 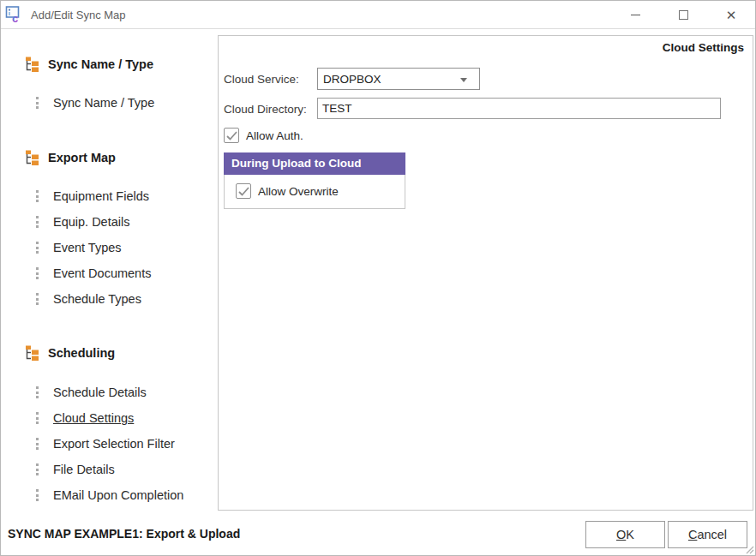 I want to click on sidebar-item-export-selection-filter: Export Selection Filter, so click(x=105, y=444).